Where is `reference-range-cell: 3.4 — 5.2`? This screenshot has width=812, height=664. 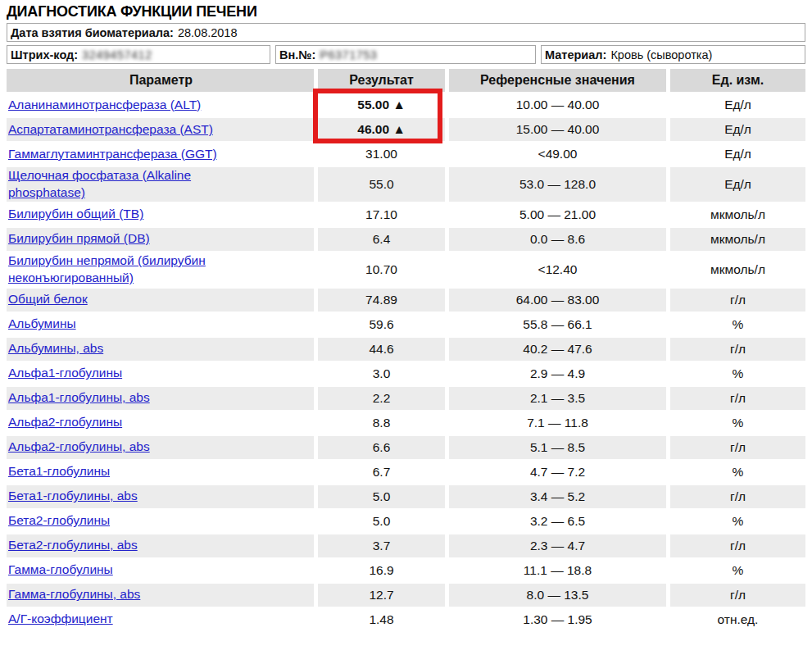
reference-range-cell: 3.4 — 5.2 is located at coordinates (557, 497).